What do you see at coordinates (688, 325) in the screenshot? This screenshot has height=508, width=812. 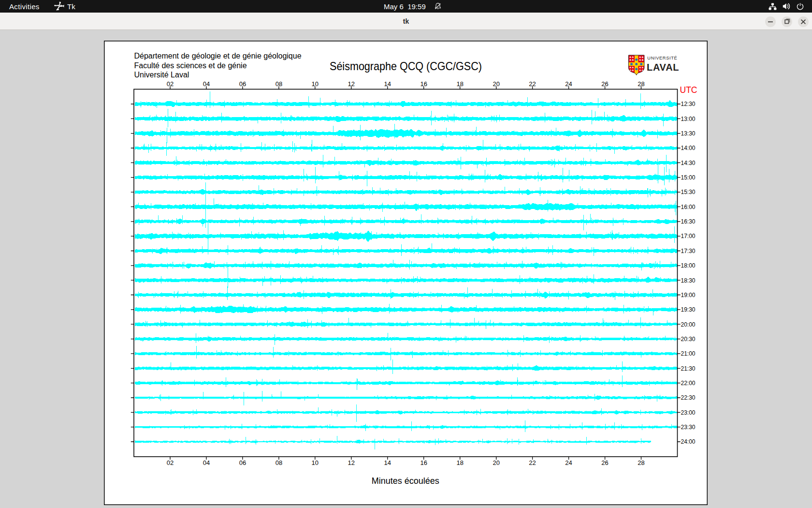 I see `svg-text: 20:00` at bounding box center [688, 325].